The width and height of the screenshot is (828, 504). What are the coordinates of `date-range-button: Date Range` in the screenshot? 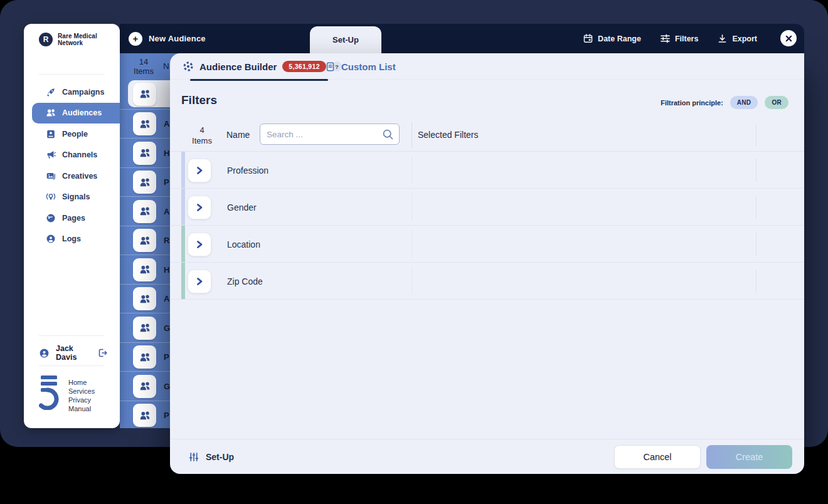 It's located at (612, 39).